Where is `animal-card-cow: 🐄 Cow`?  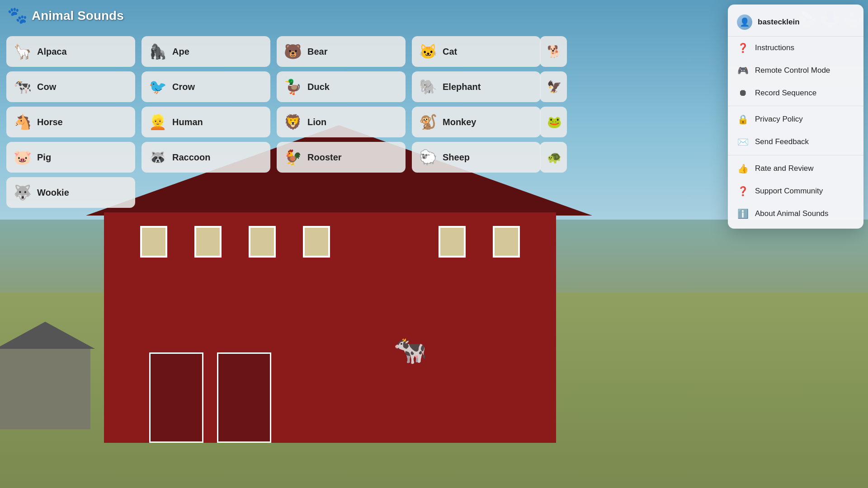
animal-card-cow: 🐄 Cow is located at coordinates (71, 87).